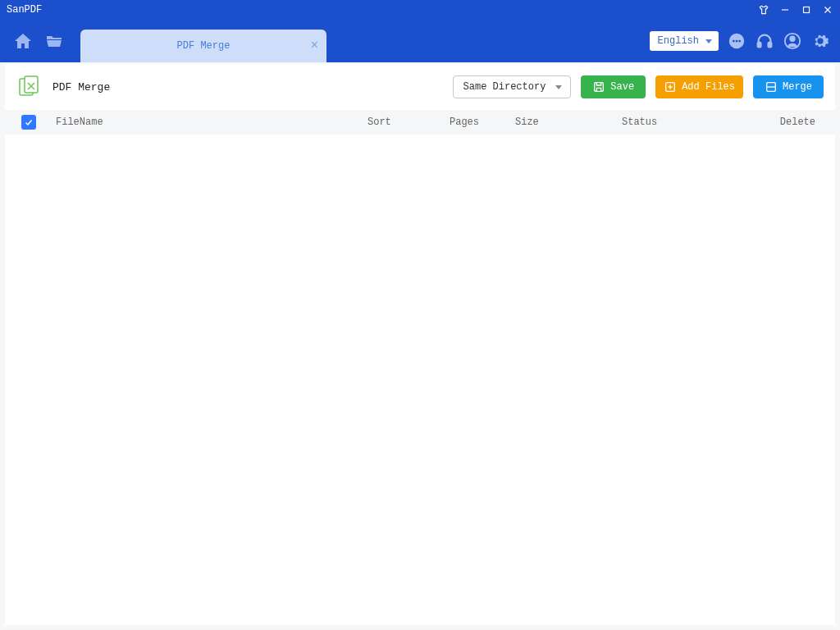 The height and width of the screenshot is (630, 840). What do you see at coordinates (479, 122) in the screenshot?
I see `th-pages: Pages` at bounding box center [479, 122].